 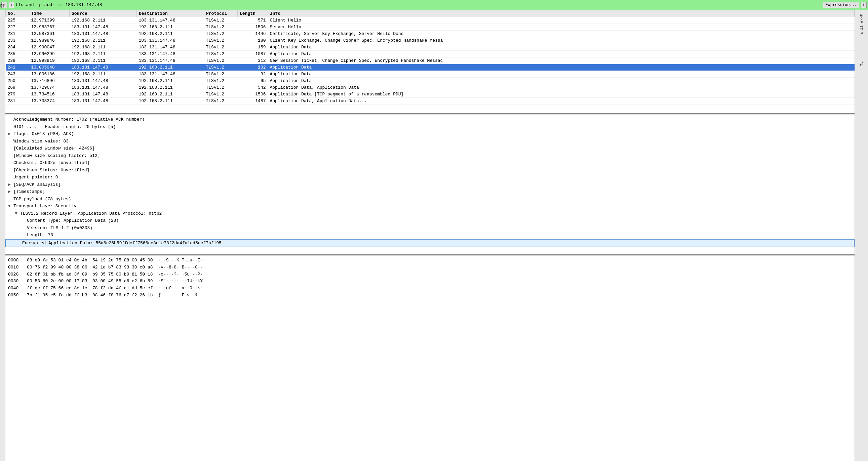 What do you see at coordinates (430, 27) in the screenshot?
I see `table-row: 22712.983767183.131.147.48192.168.2.111T…` at bounding box center [430, 27].